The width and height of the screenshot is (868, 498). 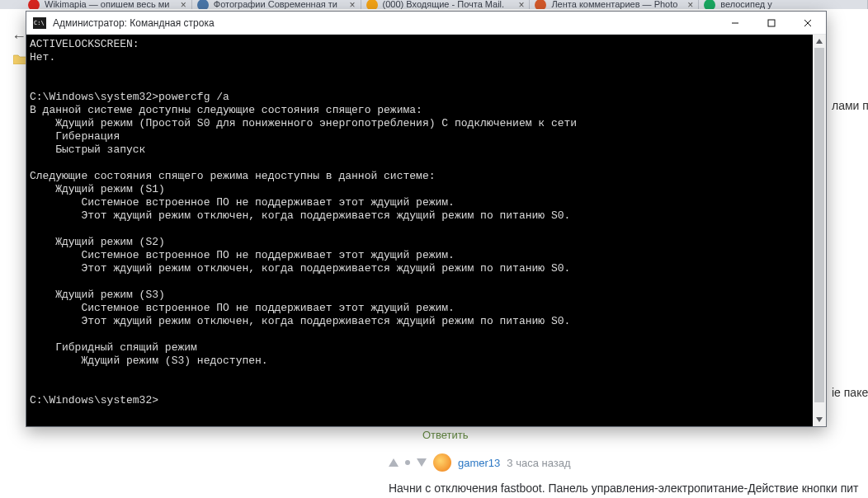 I want to click on username-link: gamer13, so click(x=479, y=463).